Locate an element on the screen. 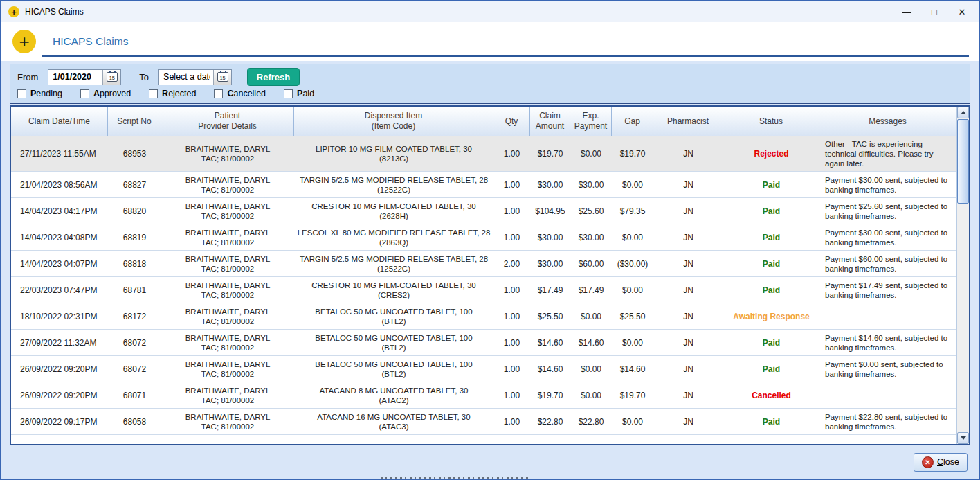  claim-row: 22/03/2023 07:47PM68781BRAITHWAITE, DARY… is located at coordinates (484, 290).